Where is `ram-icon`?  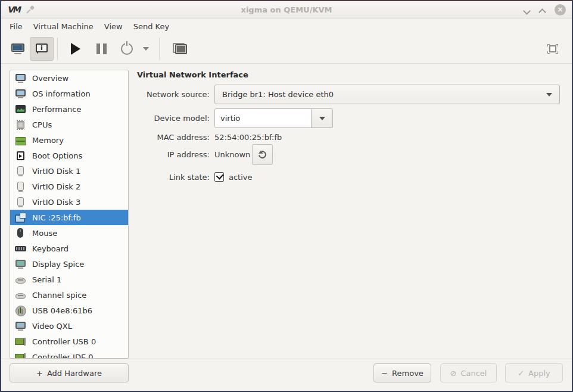 ram-icon is located at coordinates (20, 141).